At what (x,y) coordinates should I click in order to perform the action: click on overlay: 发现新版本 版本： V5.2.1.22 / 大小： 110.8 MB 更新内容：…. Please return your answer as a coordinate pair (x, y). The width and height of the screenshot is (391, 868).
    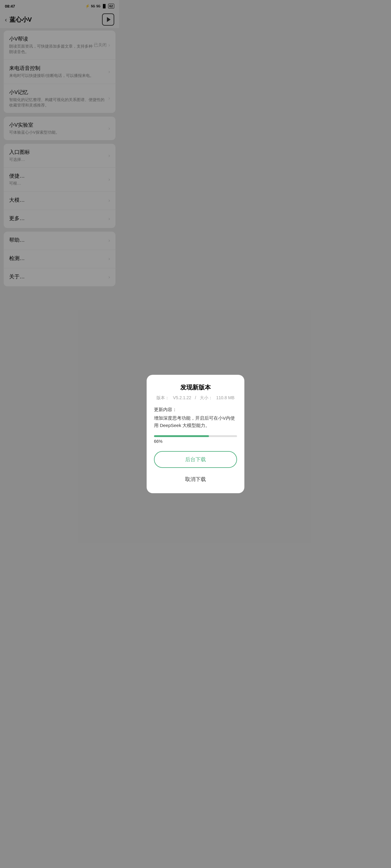
    Looking at the image, I should click on (59, 146).